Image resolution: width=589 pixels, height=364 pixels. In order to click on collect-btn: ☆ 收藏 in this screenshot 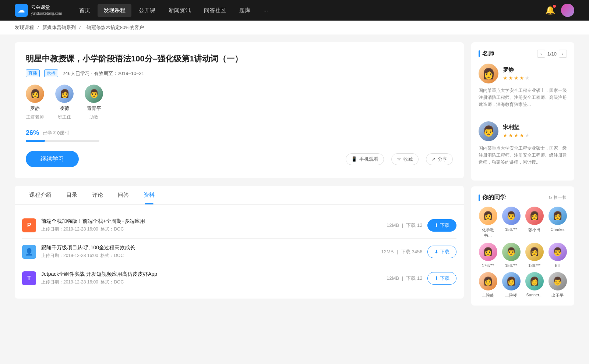, I will do `click(405, 159)`.